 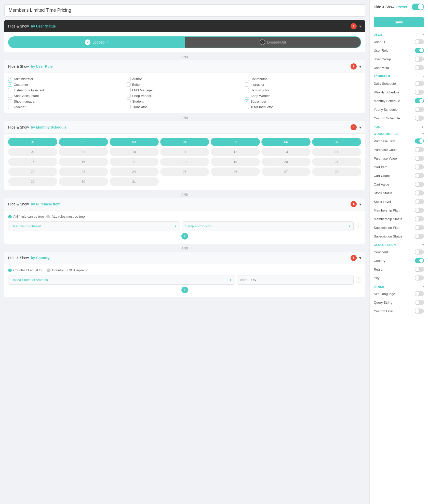 What do you see at coordinates (185, 96) in the screenshot?
I see `role-shop-vendor: Shop Vendor` at bounding box center [185, 96].